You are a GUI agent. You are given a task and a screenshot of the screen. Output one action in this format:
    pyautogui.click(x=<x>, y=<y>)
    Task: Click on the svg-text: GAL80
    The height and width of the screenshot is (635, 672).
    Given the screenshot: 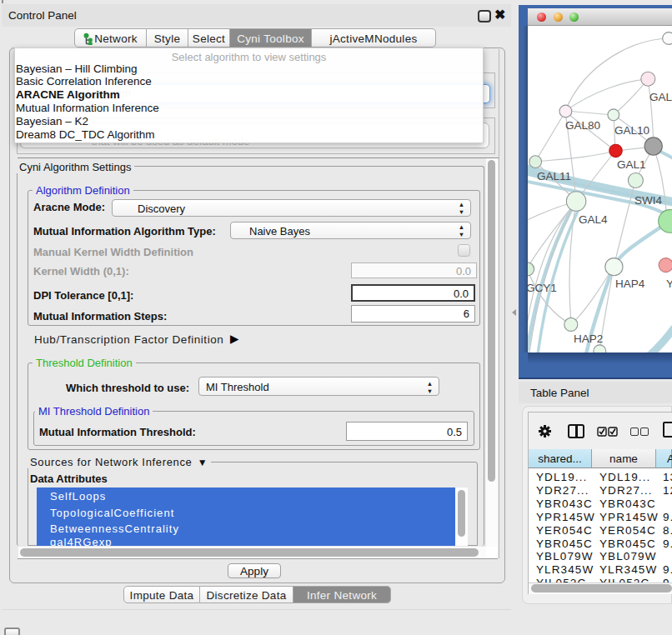 What is the action you would take?
    pyautogui.click(x=583, y=125)
    